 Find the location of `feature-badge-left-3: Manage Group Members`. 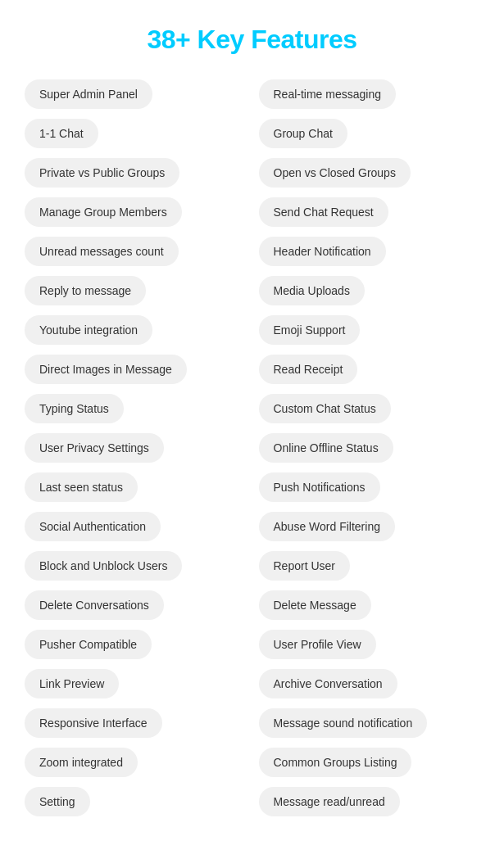

feature-badge-left-3: Manage Group Members is located at coordinates (103, 212).